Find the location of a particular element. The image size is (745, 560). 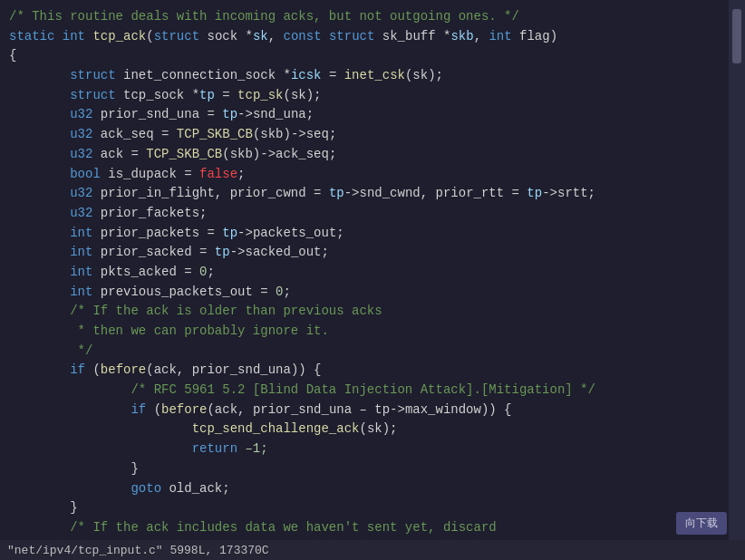

code-line: struct tcp_sock *tp = tcp_sk(sk); is located at coordinates (372, 96).